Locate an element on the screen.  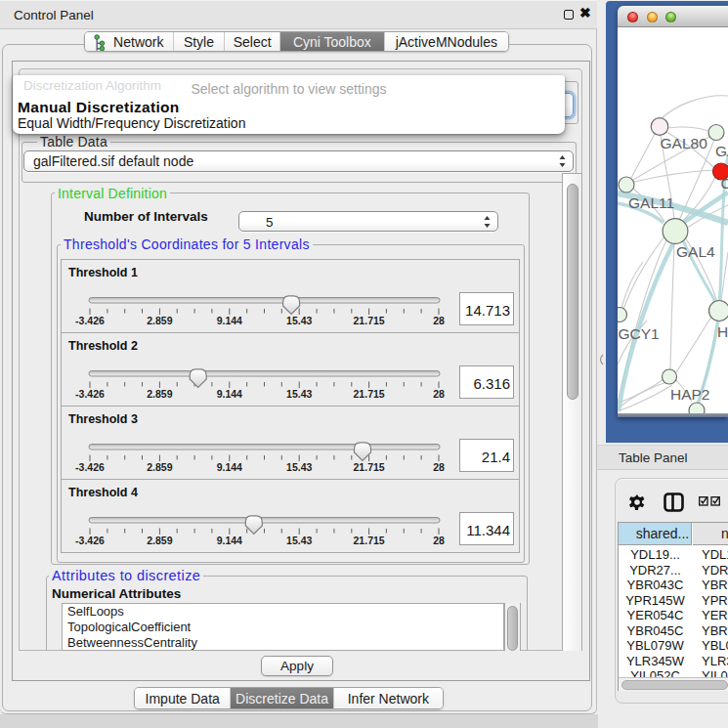
svg-text: CA is located at coordinates (725, 184).